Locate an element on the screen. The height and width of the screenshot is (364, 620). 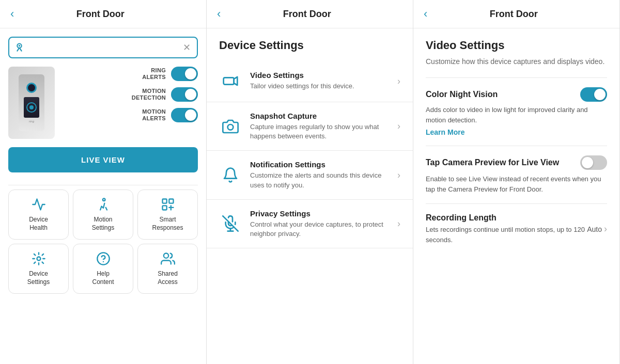
snapshot-chevron: › is located at coordinates (399, 126).